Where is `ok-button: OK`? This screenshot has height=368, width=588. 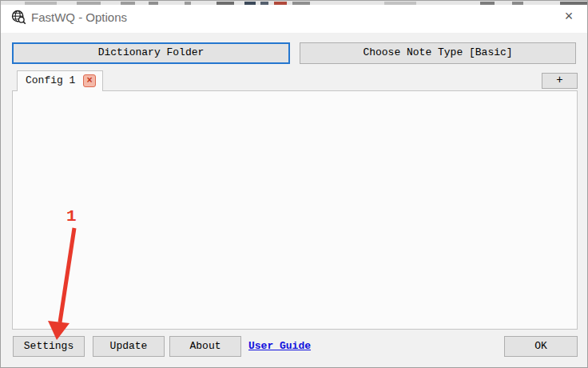
ok-button: OK is located at coordinates (541, 346).